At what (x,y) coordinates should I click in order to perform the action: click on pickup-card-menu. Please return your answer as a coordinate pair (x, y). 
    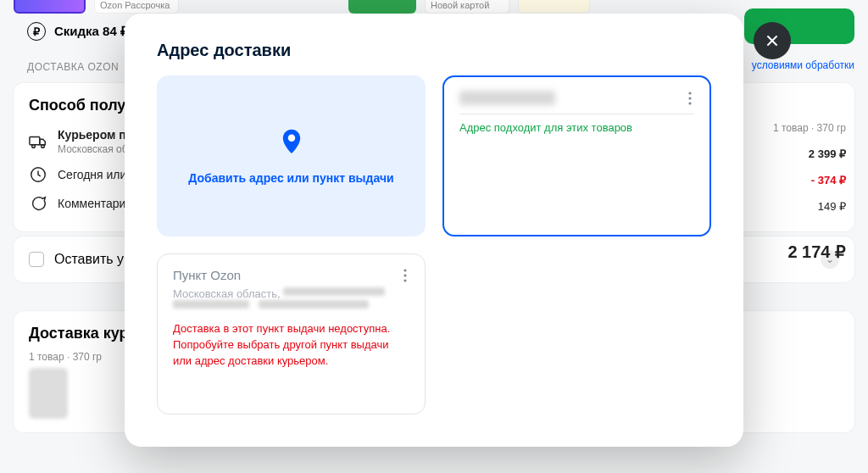
    Looking at the image, I should click on (405, 275).